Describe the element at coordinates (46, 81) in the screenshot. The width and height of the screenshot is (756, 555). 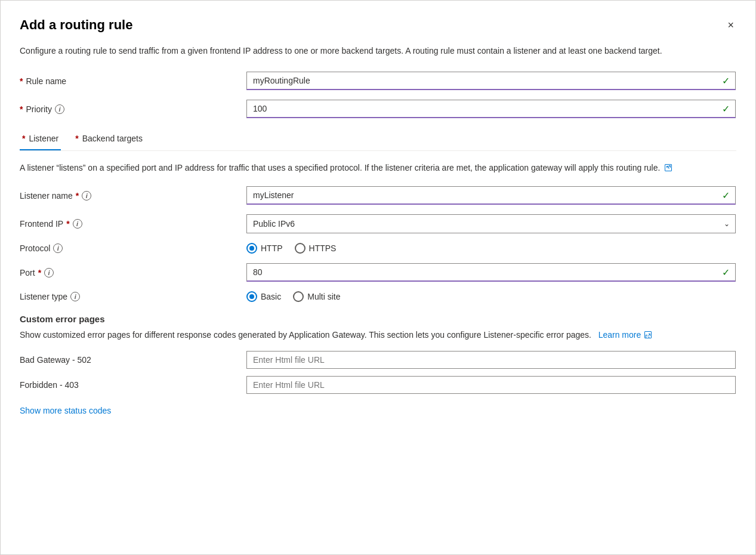
I see `rule-name-label-text: Rule name` at that location.